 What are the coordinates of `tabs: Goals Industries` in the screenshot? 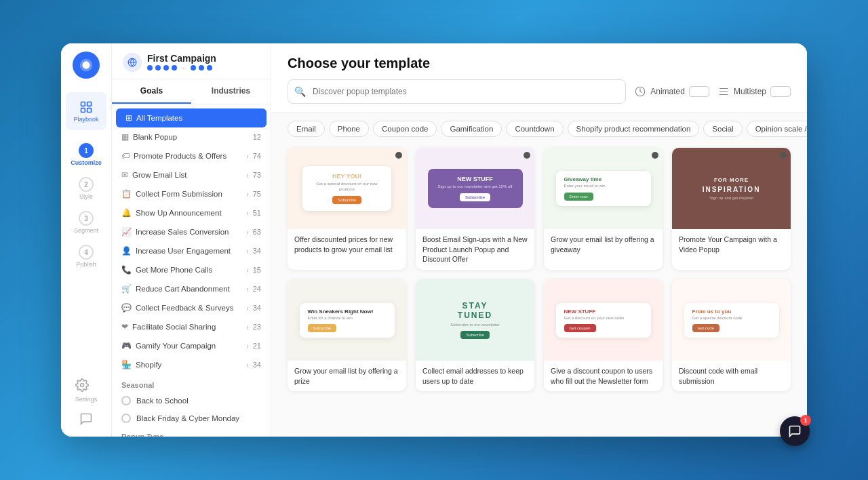 It's located at (191, 92).